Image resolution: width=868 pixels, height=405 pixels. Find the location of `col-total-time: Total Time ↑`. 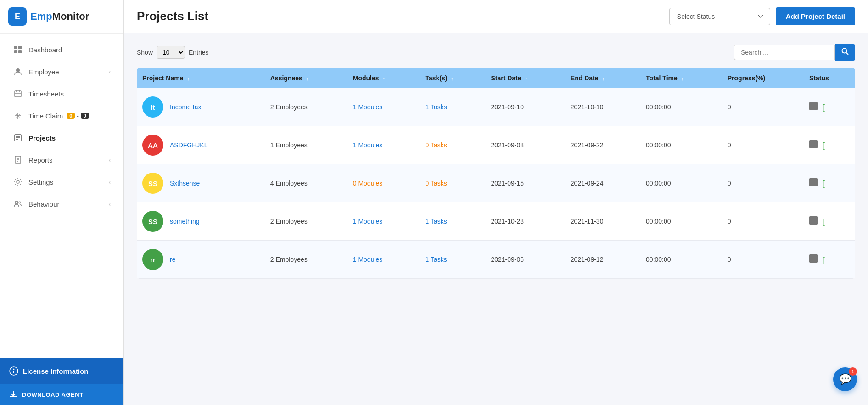

col-total-time: Total Time ↑ is located at coordinates (681, 78).